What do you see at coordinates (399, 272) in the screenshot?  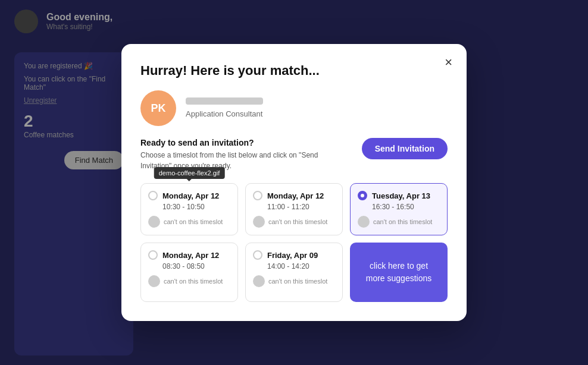 I see `more-suggestions-text: click here to get more suggestions` at bounding box center [399, 272].